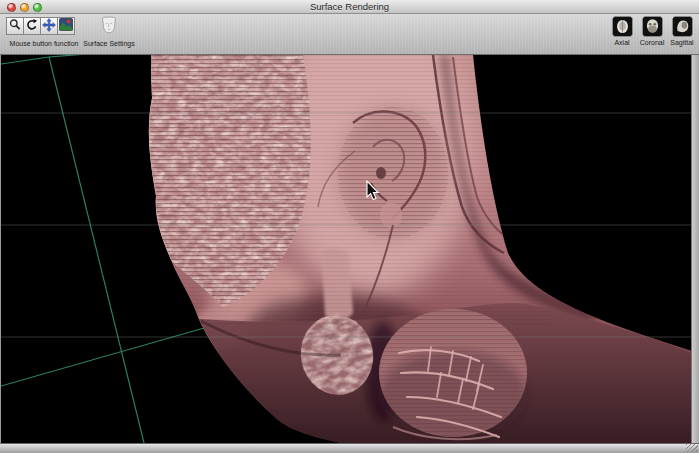 The height and width of the screenshot is (453, 699). Describe the element at coordinates (40, 26) in the screenshot. I see `mouse-button-function-group` at that location.